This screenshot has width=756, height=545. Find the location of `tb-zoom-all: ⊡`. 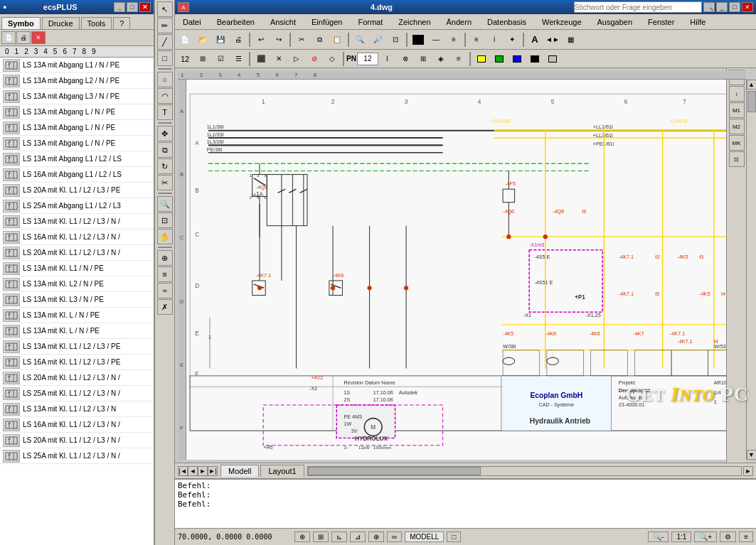

tb-zoom-all: ⊡ is located at coordinates (395, 40).